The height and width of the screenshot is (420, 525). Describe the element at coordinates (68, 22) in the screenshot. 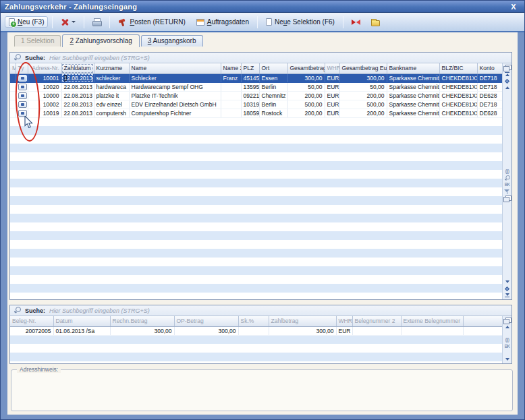

I see `delete-button` at that location.